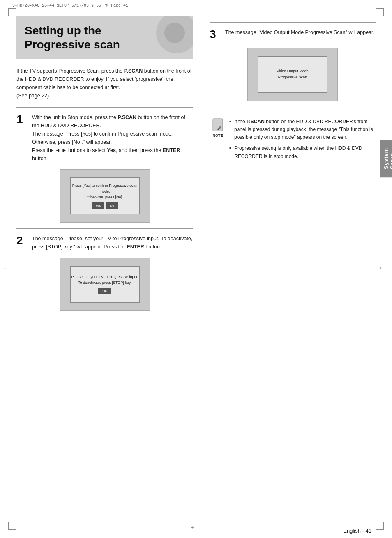 The width and height of the screenshot is (392, 538). What do you see at coordinates (104, 197) in the screenshot?
I see `step-1-screen-line2: Otherwise, press [No].` at bounding box center [104, 197].